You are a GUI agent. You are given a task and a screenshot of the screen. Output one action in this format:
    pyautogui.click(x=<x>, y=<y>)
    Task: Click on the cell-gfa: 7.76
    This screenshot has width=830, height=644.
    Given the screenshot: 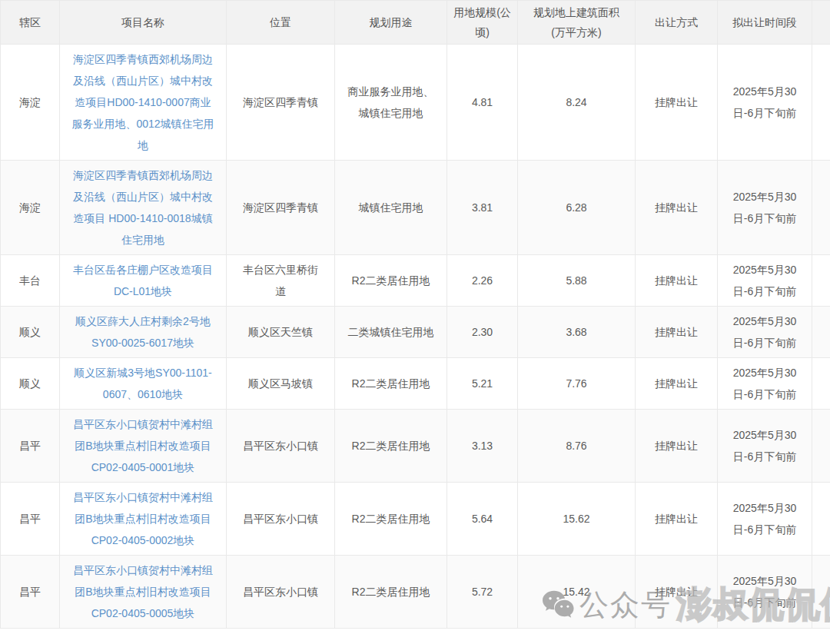 What is the action you would take?
    pyautogui.click(x=576, y=384)
    